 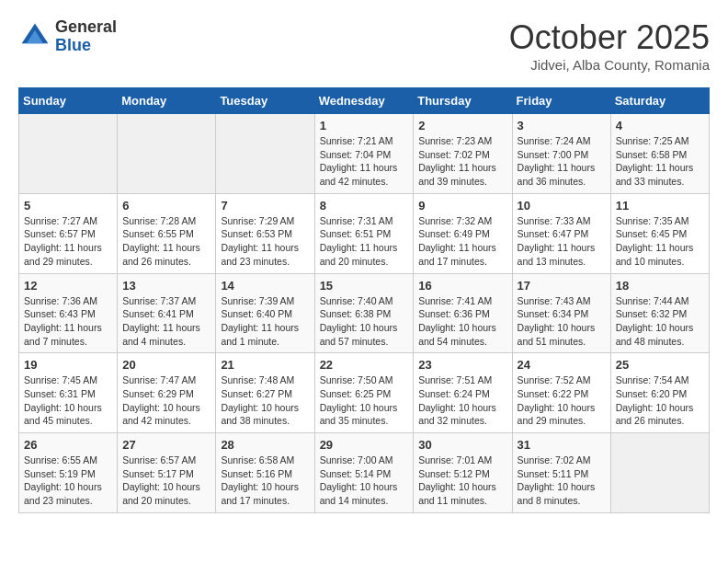 What do you see at coordinates (462, 162) in the screenshot?
I see `day-info: Sunrise: 7:23 AM Sunset: 7:02 PM Dayligh…` at bounding box center [462, 162].